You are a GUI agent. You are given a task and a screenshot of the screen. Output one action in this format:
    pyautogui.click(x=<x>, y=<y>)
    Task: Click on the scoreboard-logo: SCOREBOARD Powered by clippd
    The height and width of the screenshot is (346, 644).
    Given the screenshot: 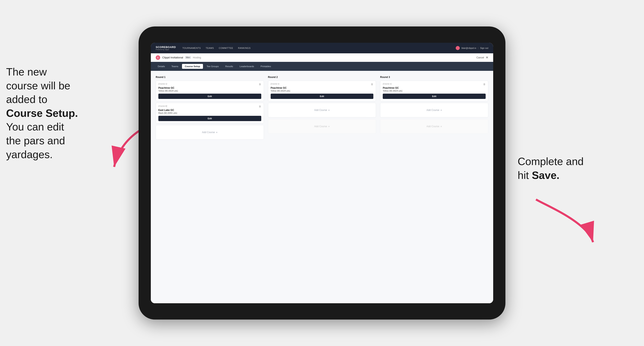 What is the action you would take?
    pyautogui.click(x=166, y=48)
    